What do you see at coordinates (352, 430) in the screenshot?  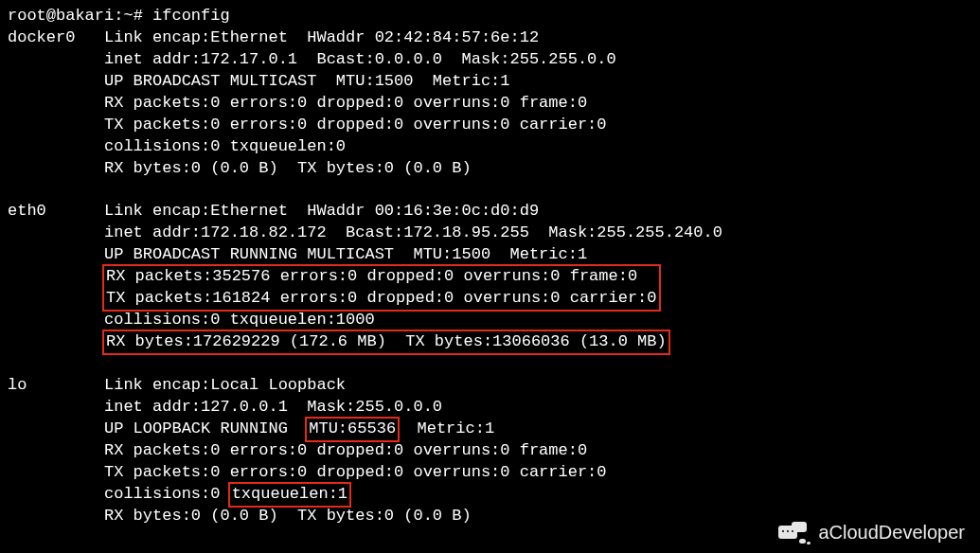 I see `highlight-box: MTU:65536` at bounding box center [352, 430].